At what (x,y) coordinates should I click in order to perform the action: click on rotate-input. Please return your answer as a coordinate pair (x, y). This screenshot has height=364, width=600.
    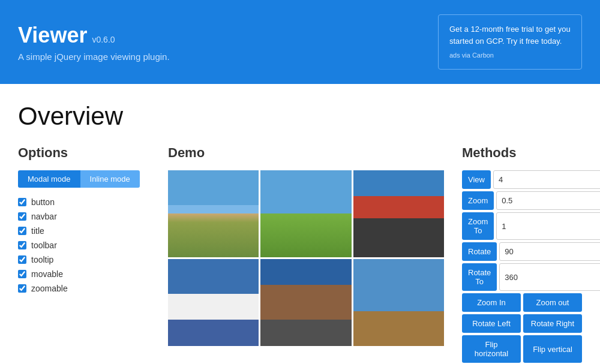
    Looking at the image, I should click on (550, 252).